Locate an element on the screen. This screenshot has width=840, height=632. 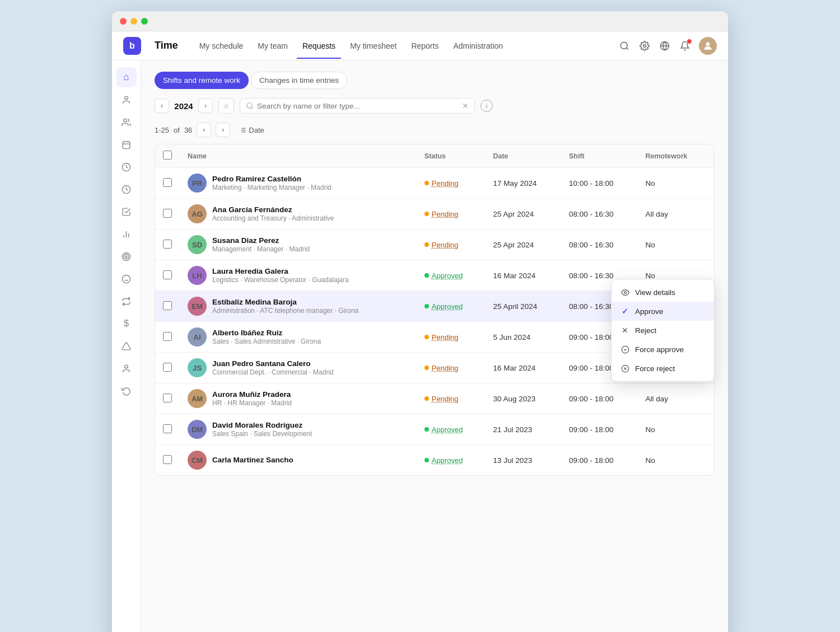
nav-administration: Administration is located at coordinates (478, 46).